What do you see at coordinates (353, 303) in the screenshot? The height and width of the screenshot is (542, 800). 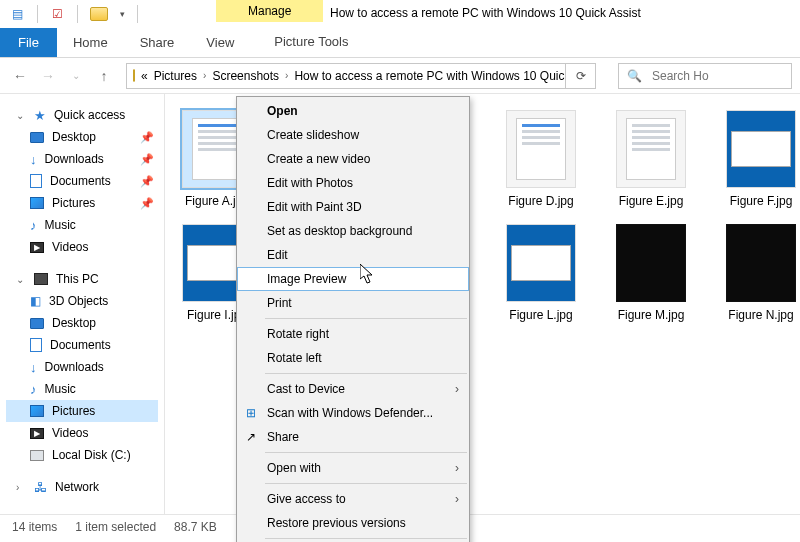 I see `ctx-item-print: Print` at bounding box center [353, 303].